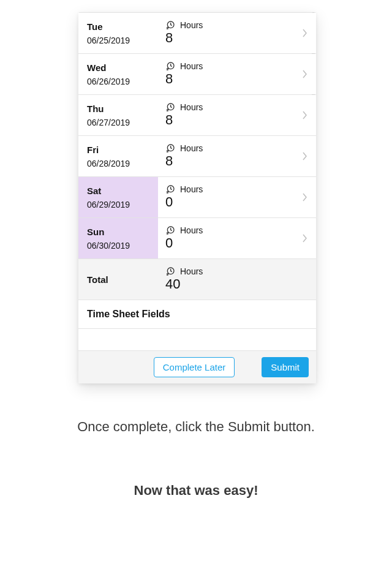 The image size is (392, 588). Describe the element at coordinates (123, 246) in the screenshot. I see `day-date: 06/30/2019` at that location.